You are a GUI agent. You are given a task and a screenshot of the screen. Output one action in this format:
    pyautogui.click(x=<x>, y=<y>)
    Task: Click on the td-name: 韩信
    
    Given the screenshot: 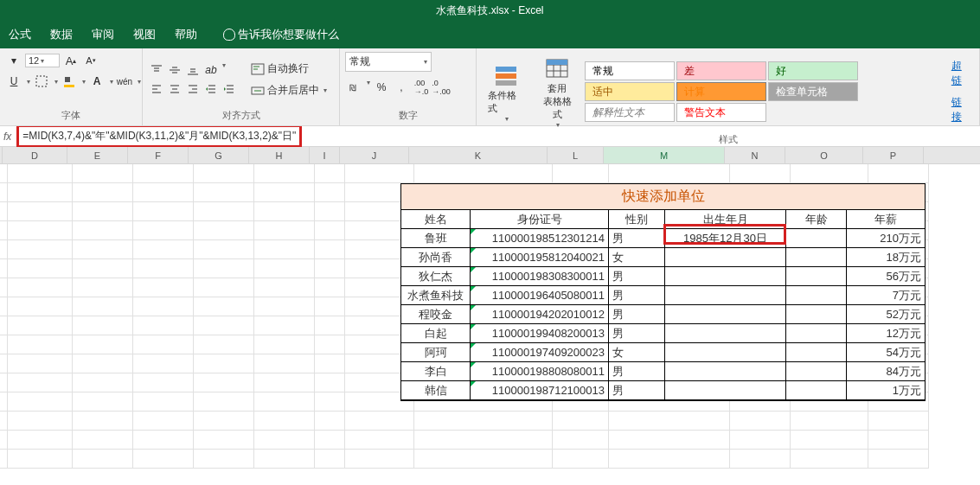 What is the action you would take?
    pyautogui.click(x=436, y=391)
    